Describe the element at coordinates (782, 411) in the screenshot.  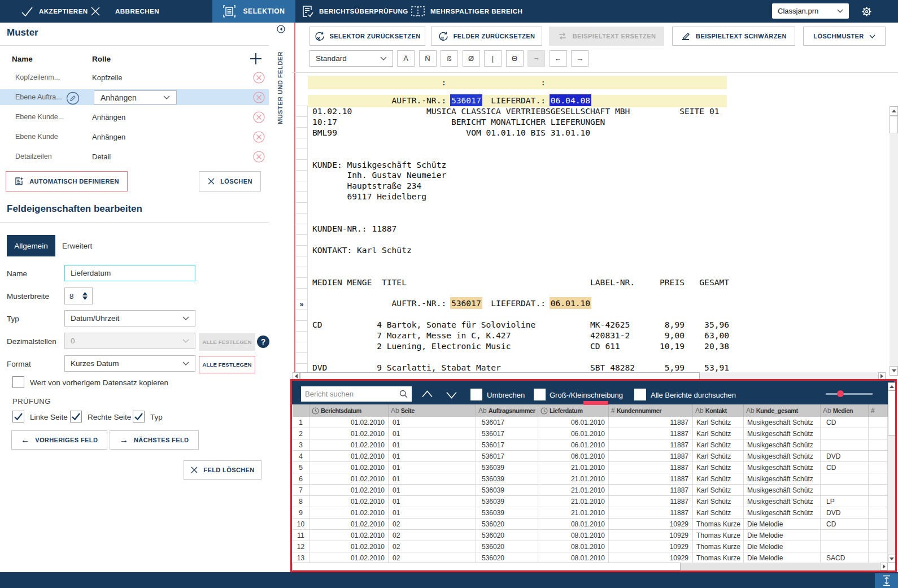
I see `table-header-Kunde_gesamt: AbKunde_gesamt` at that location.